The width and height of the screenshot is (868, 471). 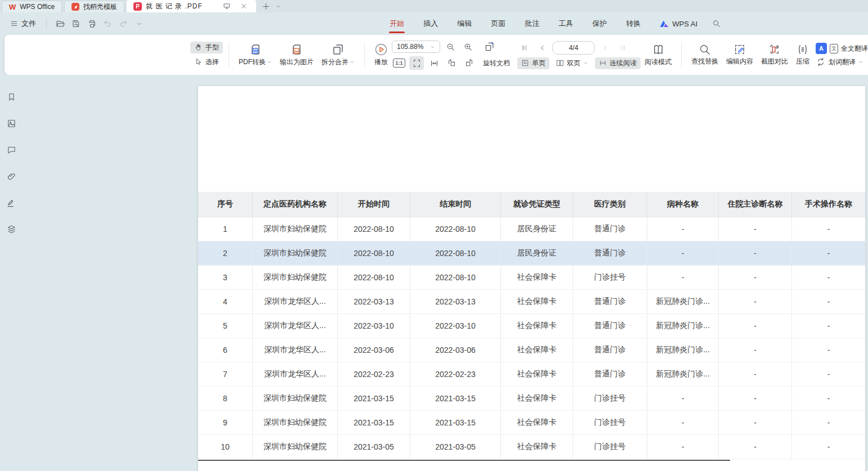 What do you see at coordinates (37, 7) in the screenshot?
I see `tab-label: WPS Office` at bounding box center [37, 7].